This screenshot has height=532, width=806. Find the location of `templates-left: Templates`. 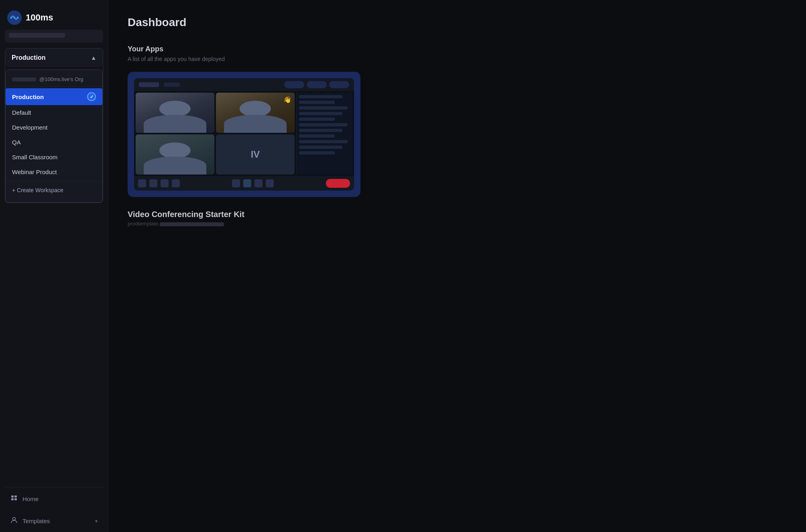

templates-left: Templates is located at coordinates (30, 521).